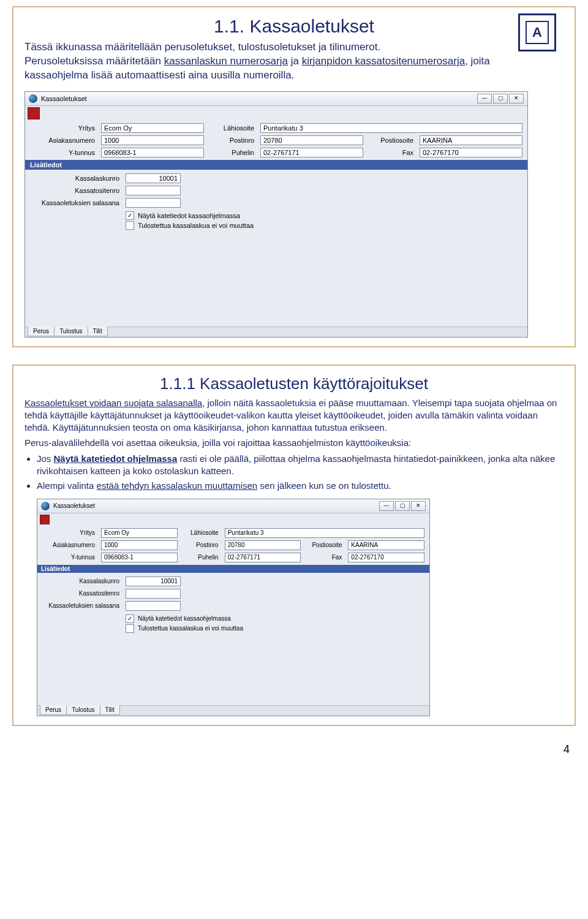  I want to click on slide2-title: 1.1.1 Kassaoletusten käyttörajoitukset, so click(294, 384).